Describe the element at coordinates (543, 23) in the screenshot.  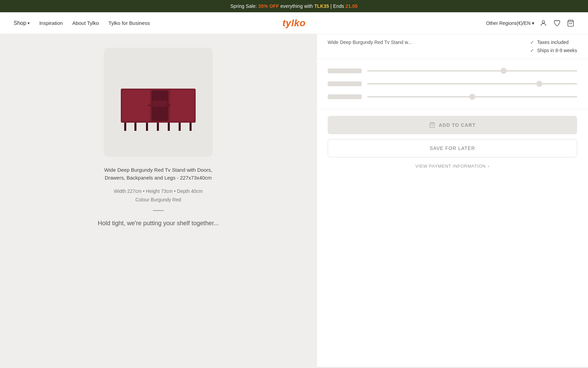
I see `account-button` at that location.